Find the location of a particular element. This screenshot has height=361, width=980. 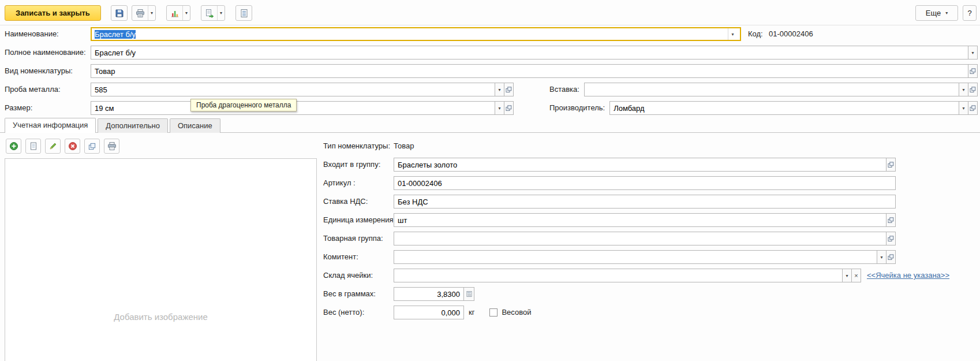

print-image-button is located at coordinates (112, 146).